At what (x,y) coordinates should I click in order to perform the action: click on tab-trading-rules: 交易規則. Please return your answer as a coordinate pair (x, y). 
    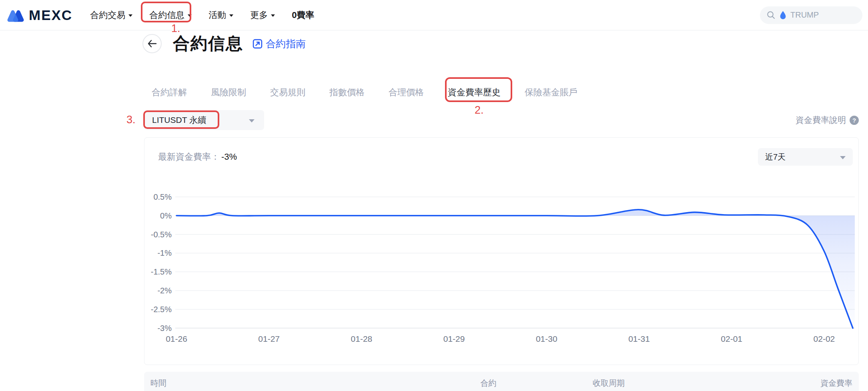
    Looking at the image, I should click on (288, 92).